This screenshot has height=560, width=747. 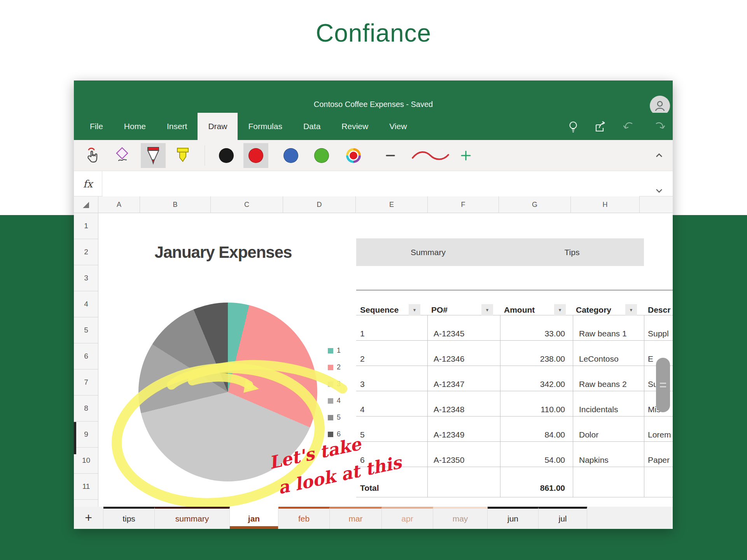 I want to click on sheet-tab-apr: apr, so click(x=408, y=518).